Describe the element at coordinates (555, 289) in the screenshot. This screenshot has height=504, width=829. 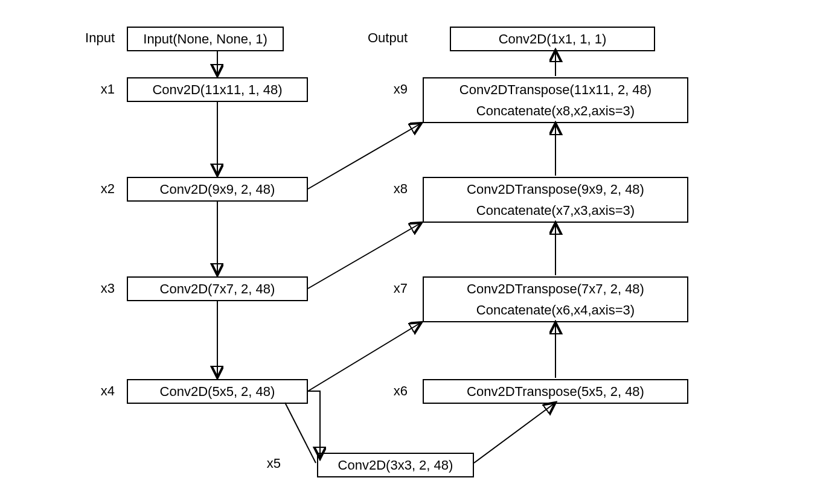
I see `box-x7-top: Conv2DTranspose(7x7, 2, 48)` at that location.